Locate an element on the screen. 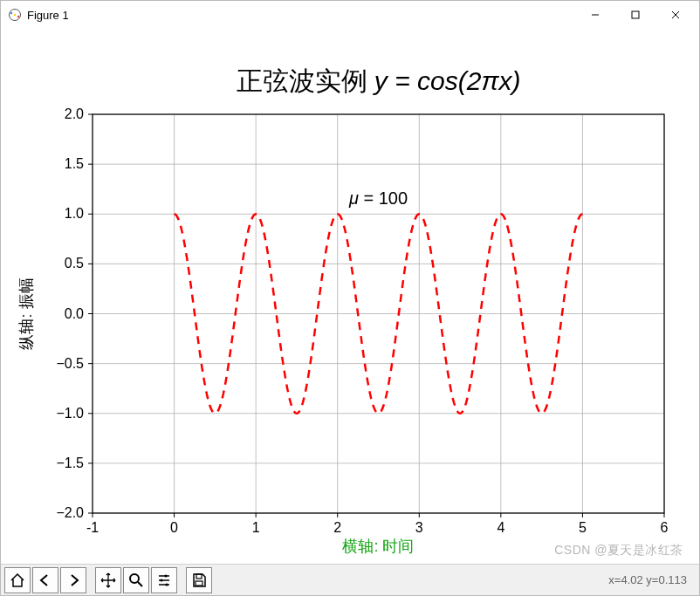  back-button is located at coordinates (45, 580).